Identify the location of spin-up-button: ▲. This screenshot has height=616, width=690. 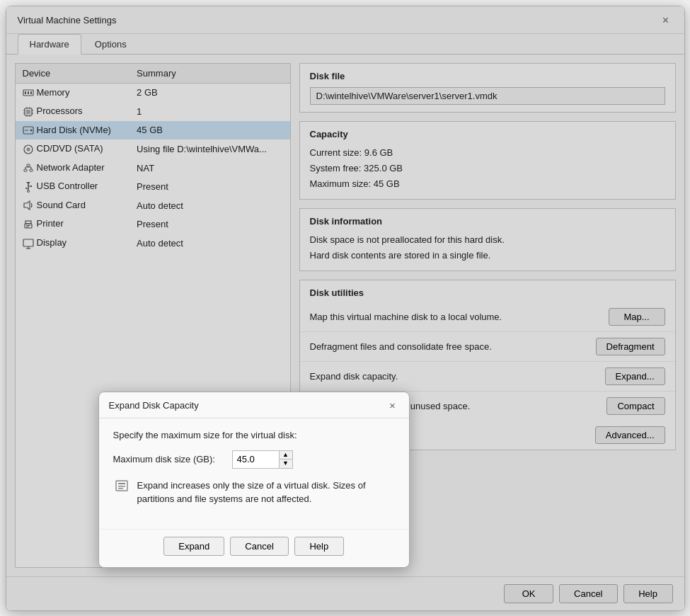
(286, 455).